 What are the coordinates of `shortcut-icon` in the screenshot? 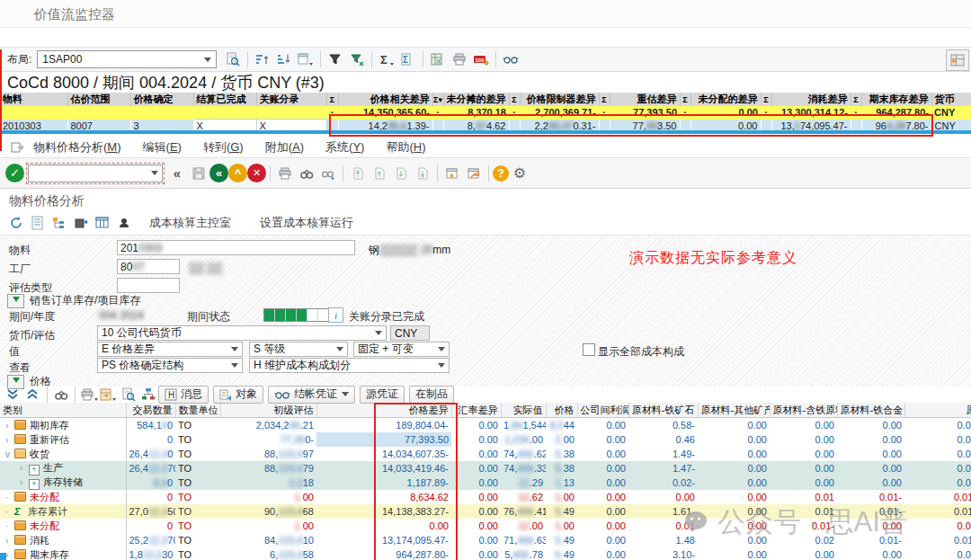 It's located at (474, 173).